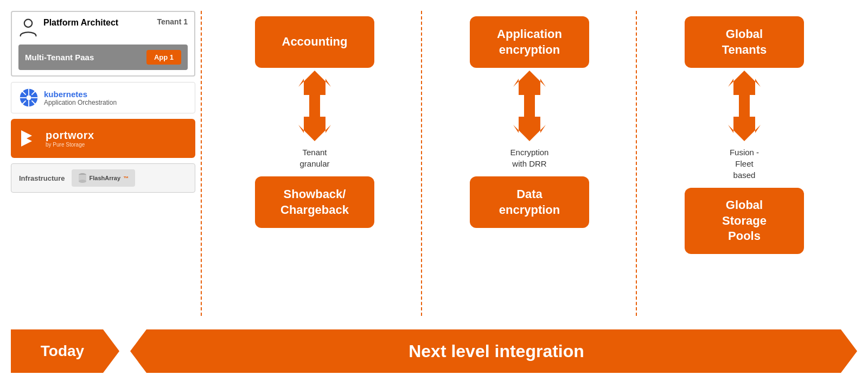 The height and width of the screenshot is (381, 868). What do you see at coordinates (29, 138) in the screenshot?
I see `portworx-icon` at bounding box center [29, 138].